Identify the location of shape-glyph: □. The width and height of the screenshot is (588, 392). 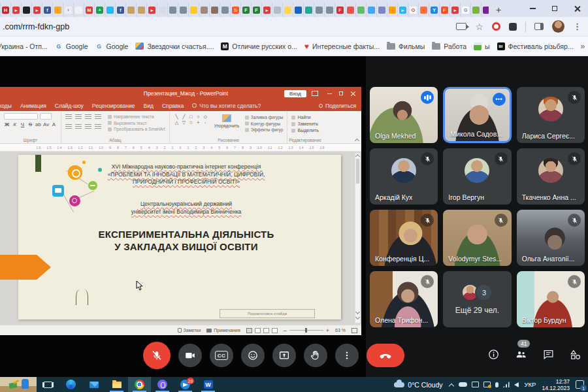
(191, 117).